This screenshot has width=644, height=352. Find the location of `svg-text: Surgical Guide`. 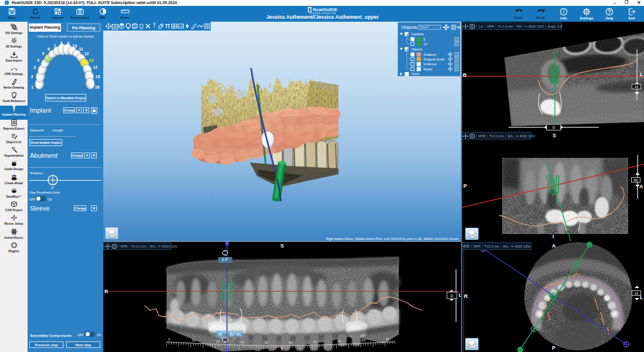

svg-text: Surgical Guide is located at coordinates (434, 59).